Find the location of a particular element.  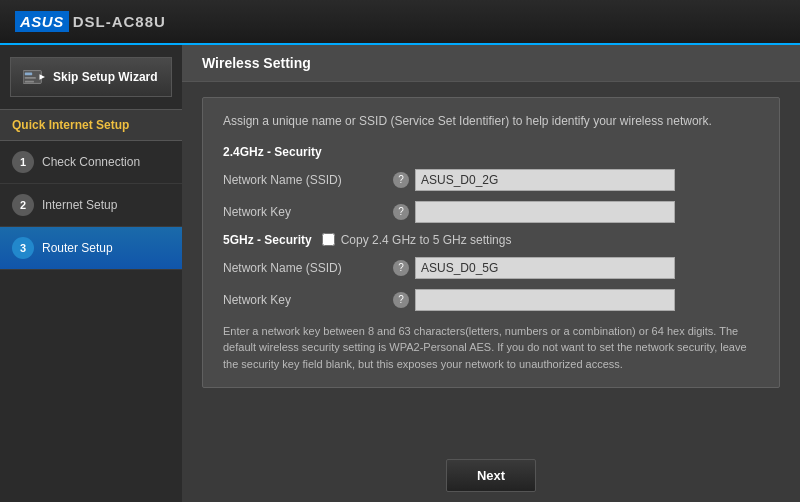

app-header: ASUS DSL-AC88U is located at coordinates (400, 22).